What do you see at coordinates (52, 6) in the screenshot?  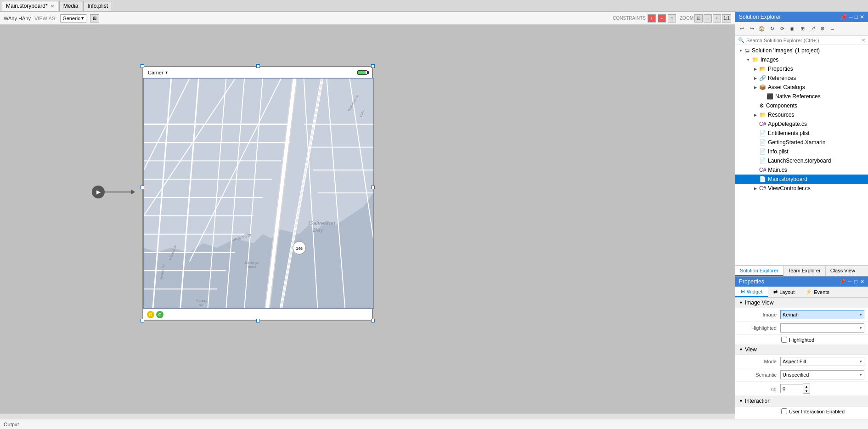 I see `tab-close-icon: ✕` at bounding box center [52, 6].